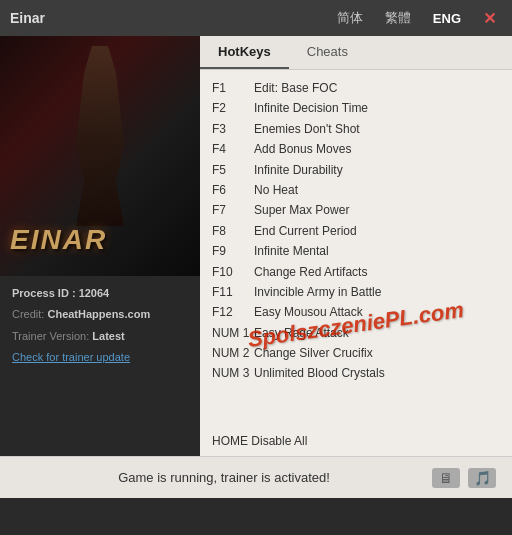 The image size is (512, 535). Describe the element at coordinates (314, 353) in the screenshot. I see `cheat-desc: Change Silver Crucifix` at that location.